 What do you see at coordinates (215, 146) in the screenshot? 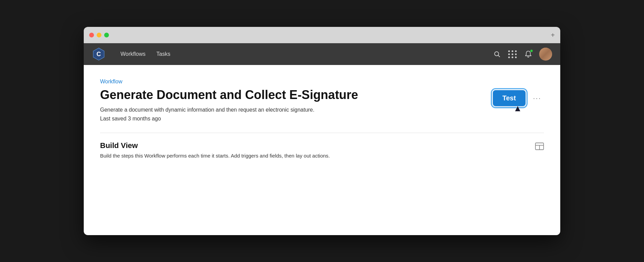
I see `build-view-title: Build View` at bounding box center [215, 146].